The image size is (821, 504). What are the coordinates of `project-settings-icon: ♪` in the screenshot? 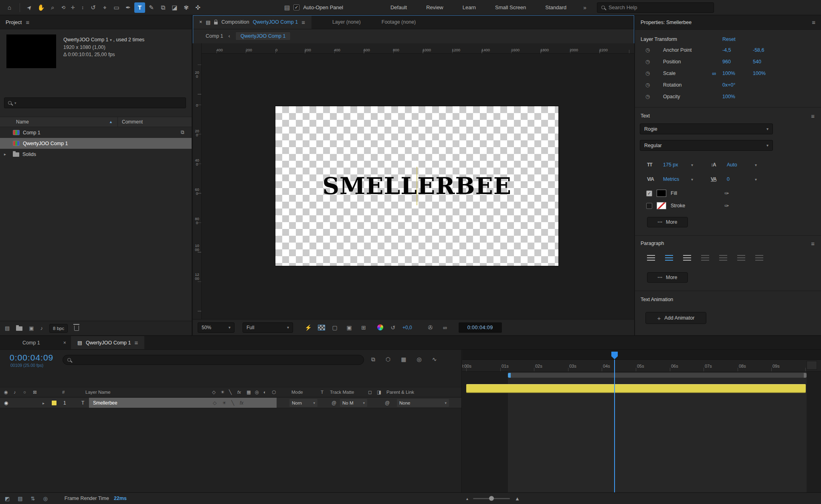 It's located at (42, 328).